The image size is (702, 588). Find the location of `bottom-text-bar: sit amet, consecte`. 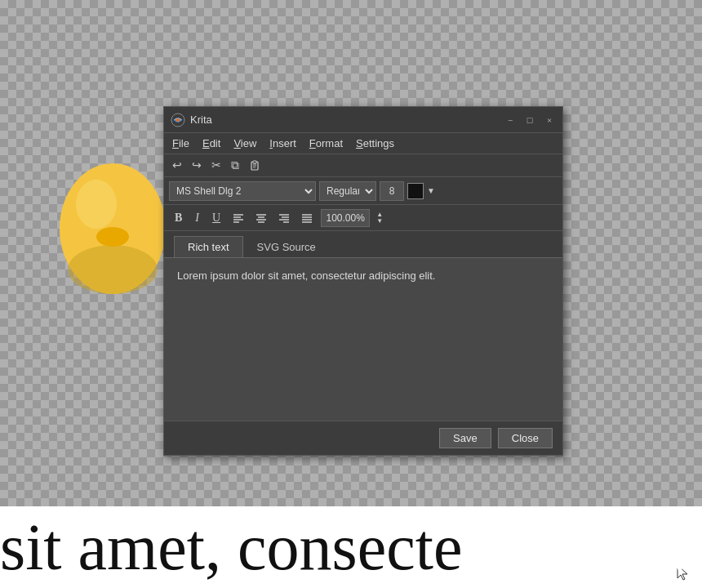

bottom-text-bar: sit amet, consecte is located at coordinates (351, 547).